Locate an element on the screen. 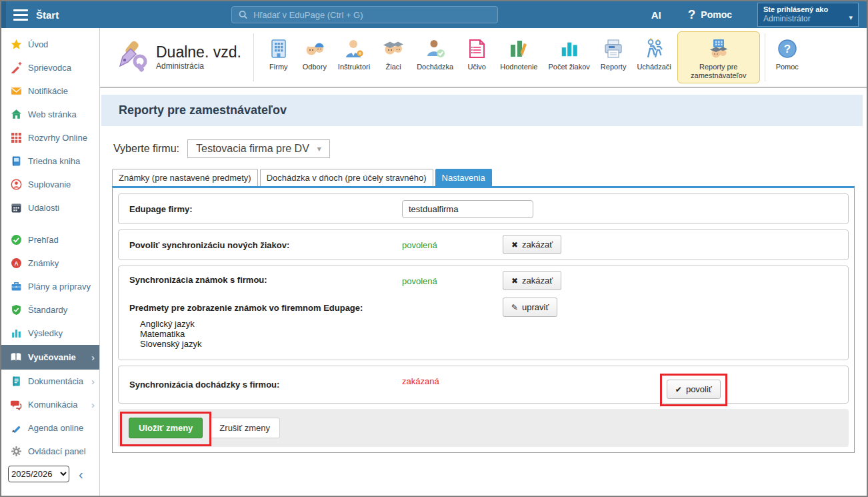  pencil-icon: ✎ is located at coordinates (515, 308).